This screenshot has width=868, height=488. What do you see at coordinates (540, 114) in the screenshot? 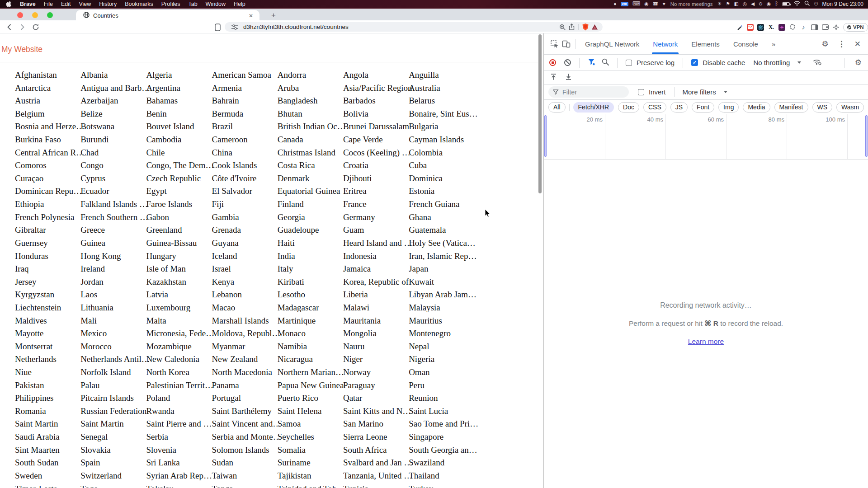
I see `page-scrollbar-thumb` at bounding box center [540, 114].